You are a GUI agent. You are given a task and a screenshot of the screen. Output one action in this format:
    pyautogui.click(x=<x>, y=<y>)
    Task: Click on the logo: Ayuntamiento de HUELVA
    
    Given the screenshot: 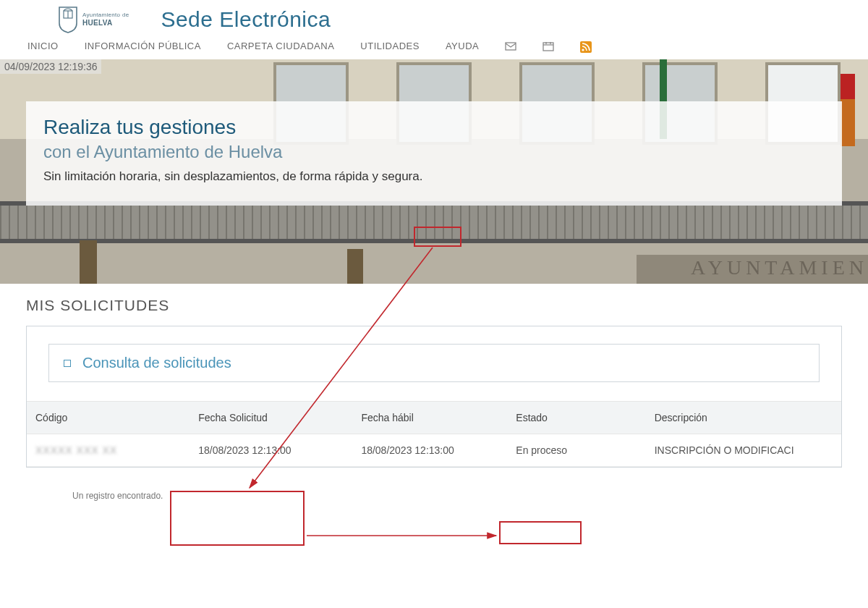 What is the action you would take?
    pyautogui.click(x=93, y=20)
    